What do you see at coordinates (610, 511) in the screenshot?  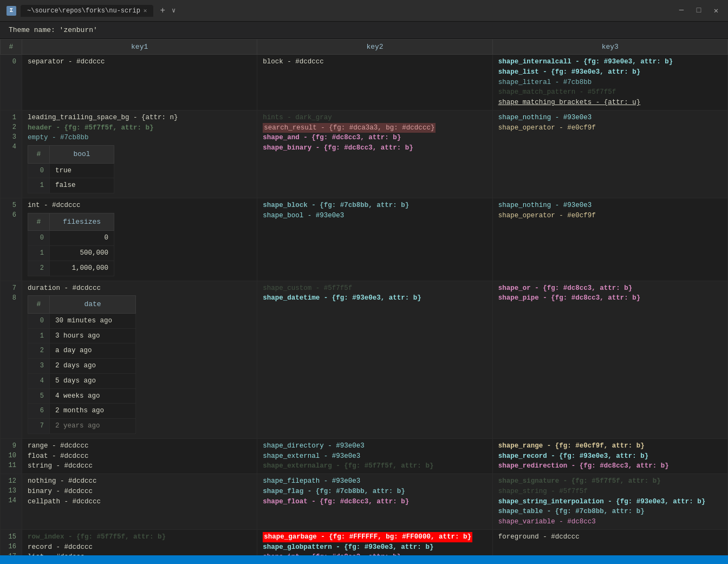 I see `key3-line: shape_table - {fg: #7cb8bb, attr: b}` at bounding box center [610, 511].